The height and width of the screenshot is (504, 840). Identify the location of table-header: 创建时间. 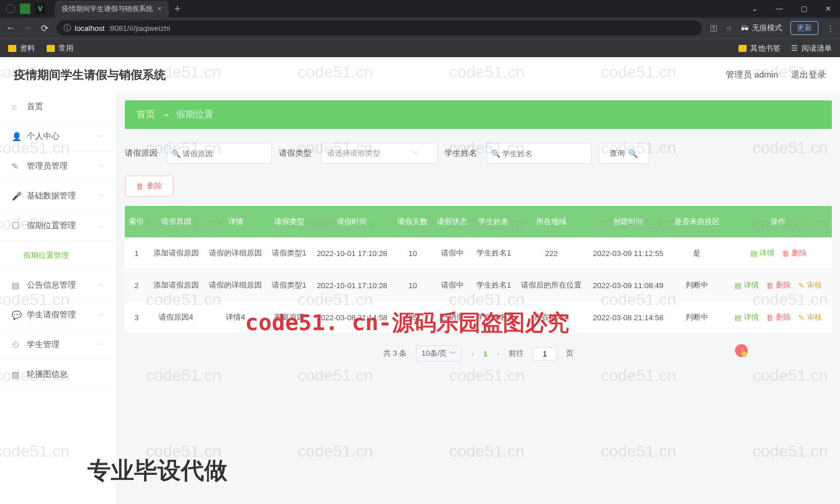
(628, 222).